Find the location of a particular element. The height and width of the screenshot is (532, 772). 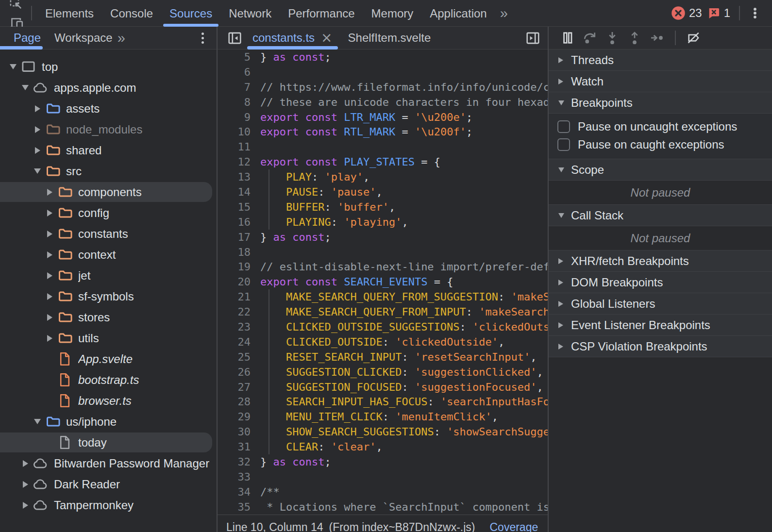

tree-item-us-iphone: us/iphone is located at coordinates (108, 421).